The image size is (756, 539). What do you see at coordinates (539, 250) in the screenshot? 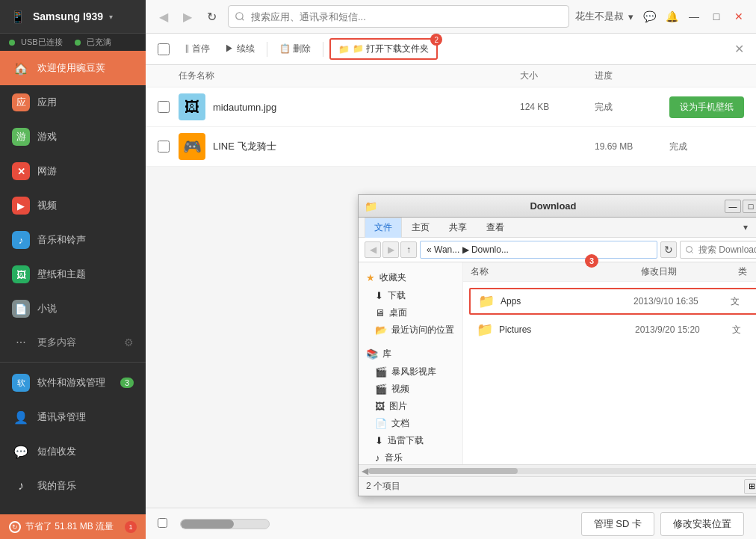
I see `addr-path-display: « Wan... ▶ Downlo...` at bounding box center [539, 250].